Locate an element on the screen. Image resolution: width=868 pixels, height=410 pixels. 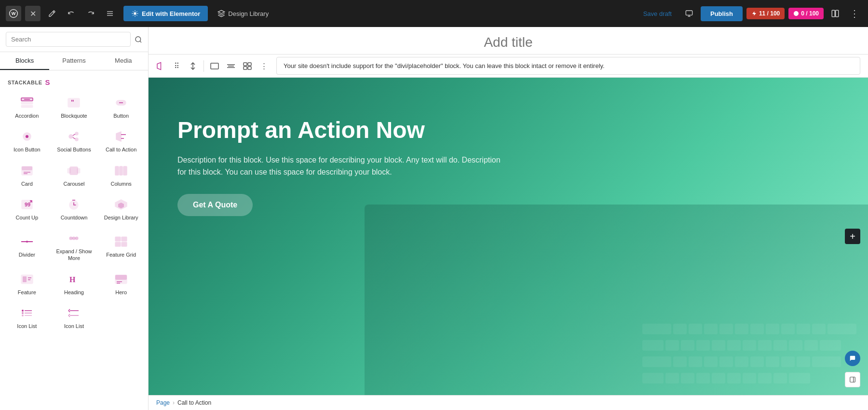
page-title-input is located at coordinates (508, 42).